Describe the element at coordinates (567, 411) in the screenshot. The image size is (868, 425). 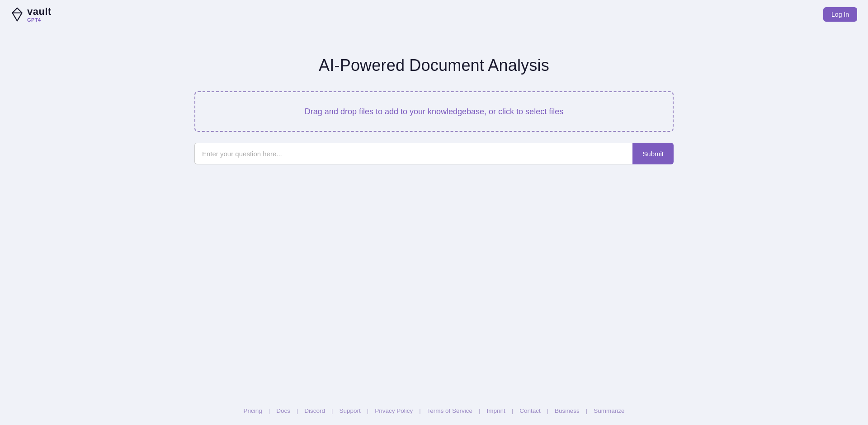
I see `footer-link-business: Business` at that location.